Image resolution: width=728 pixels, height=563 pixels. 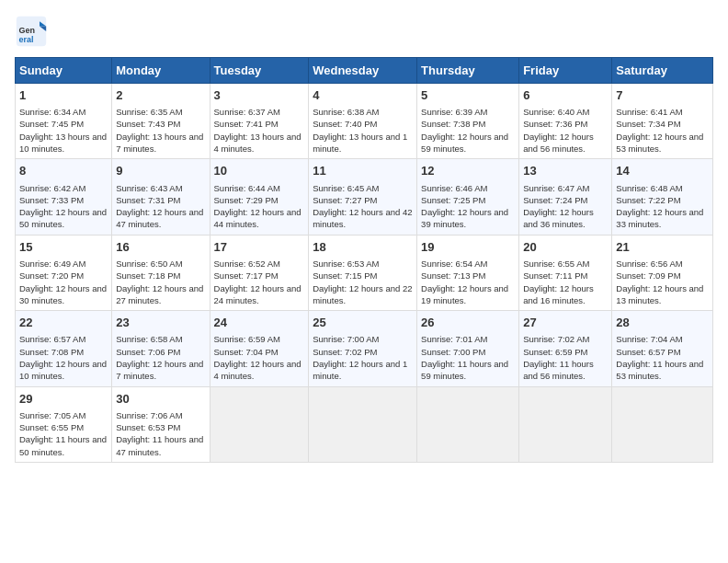 What do you see at coordinates (468, 282) in the screenshot?
I see `day-info: Sunrise: 6:54 AM Sunset: 7:13 PM Dayligh…` at bounding box center [468, 282].